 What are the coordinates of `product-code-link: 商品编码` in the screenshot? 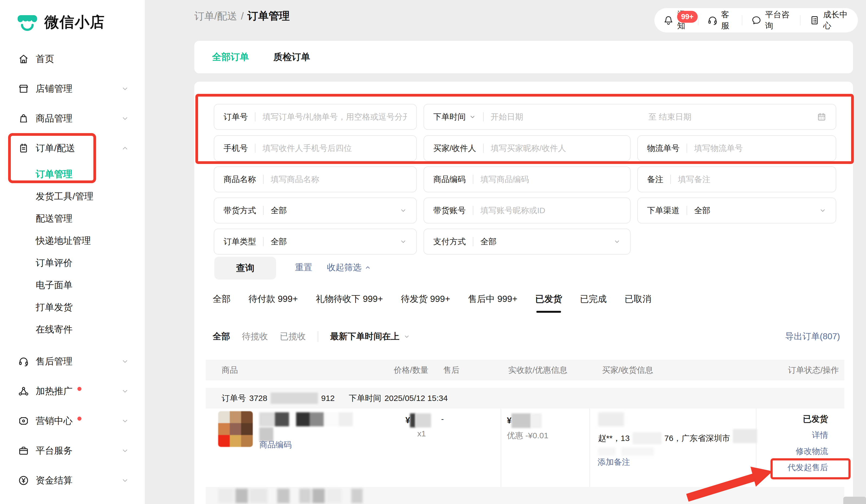 It's located at (276, 445).